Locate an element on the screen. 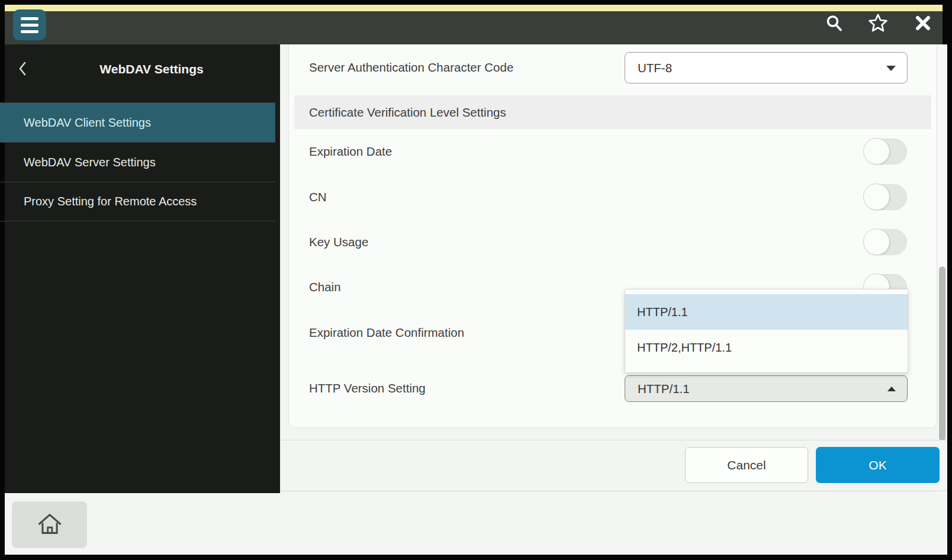 The height and width of the screenshot is (560, 952). char-code-value: UTF-8 is located at coordinates (649, 68).